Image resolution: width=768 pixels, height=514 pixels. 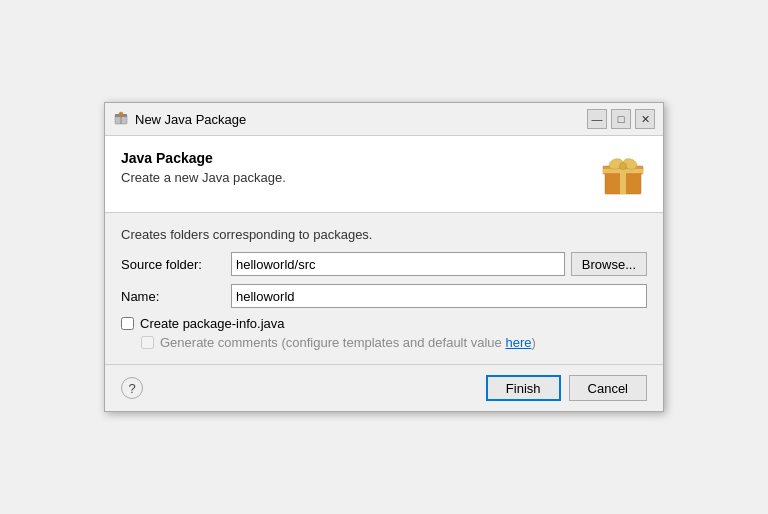 What do you see at coordinates (132, 388) in the screenshot?
I see `footer-left: ?` at bounding box center [132, 388].